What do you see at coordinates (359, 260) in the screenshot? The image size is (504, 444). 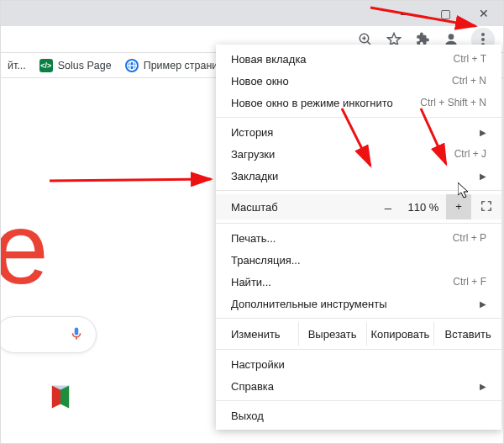 I see `menu-cast: Трансляция...` at bounding box center [359, 260].